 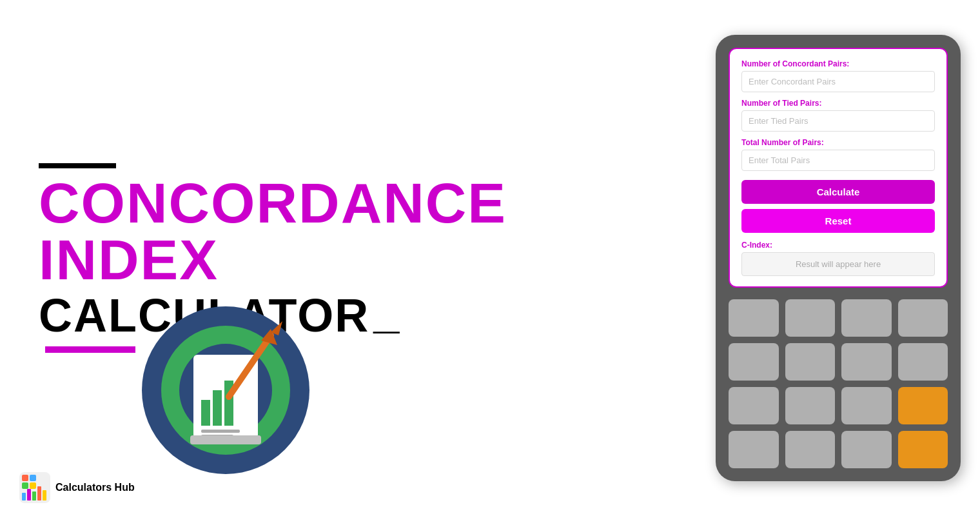 What do you see at coordinates (838, 64) in the screenshot?
I see `concordant-label: Number of Concordant Pairs:` at bounding box center [838, 64].